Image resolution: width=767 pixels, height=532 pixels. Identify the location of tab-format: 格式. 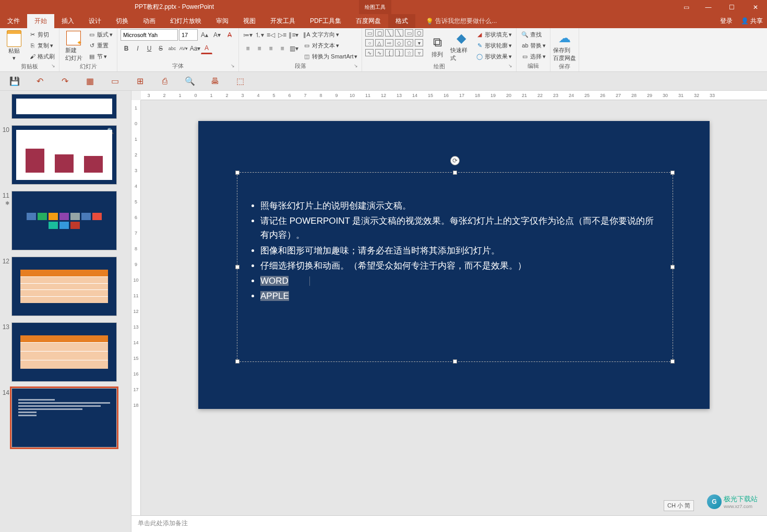
(402, 21).